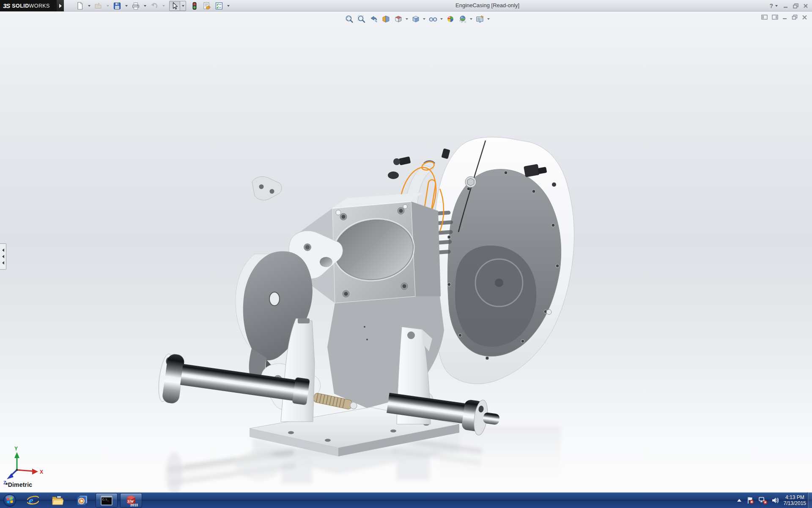  Describe the element at coordinates (10, 500) in the screenshot. I see `windows-start-orb-icon` at that location.